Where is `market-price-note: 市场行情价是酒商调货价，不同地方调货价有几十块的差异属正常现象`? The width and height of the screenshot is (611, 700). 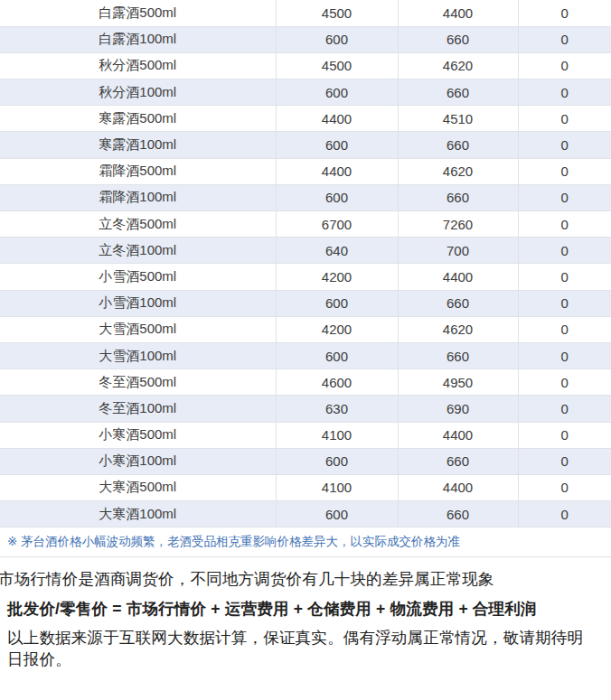 market-price-note: 市场行情价是酒商调货价，不同地方调货价有几十块的差异属正常现象 is located at coordinates (306, 579).